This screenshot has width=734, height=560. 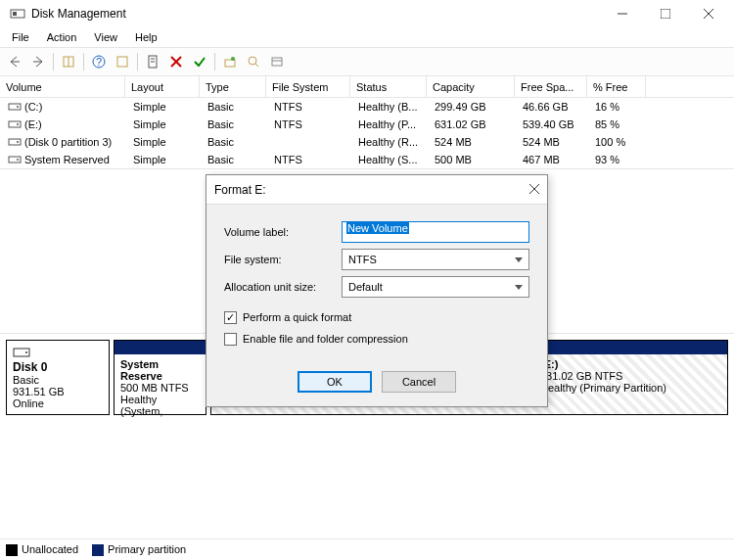 I want to click on label-volume: Volume label:, so click(x=283, y=232).